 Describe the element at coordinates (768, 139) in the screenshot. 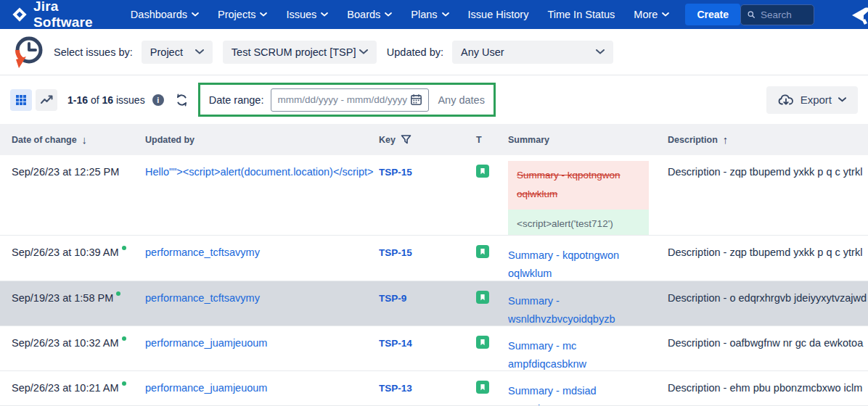

I see `col-description: Description↑` at that location.